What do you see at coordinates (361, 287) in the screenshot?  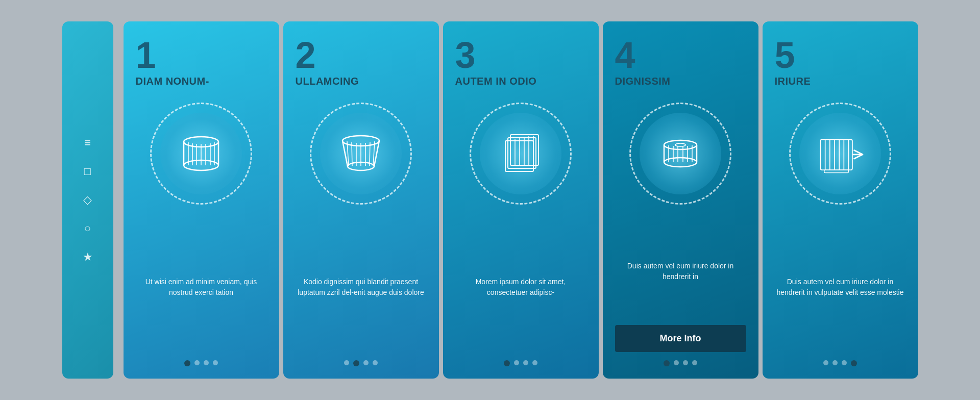 I see `card-2-description: Kodio dignissim qui blandit praesent lup…` at bounding box center [361, 287].